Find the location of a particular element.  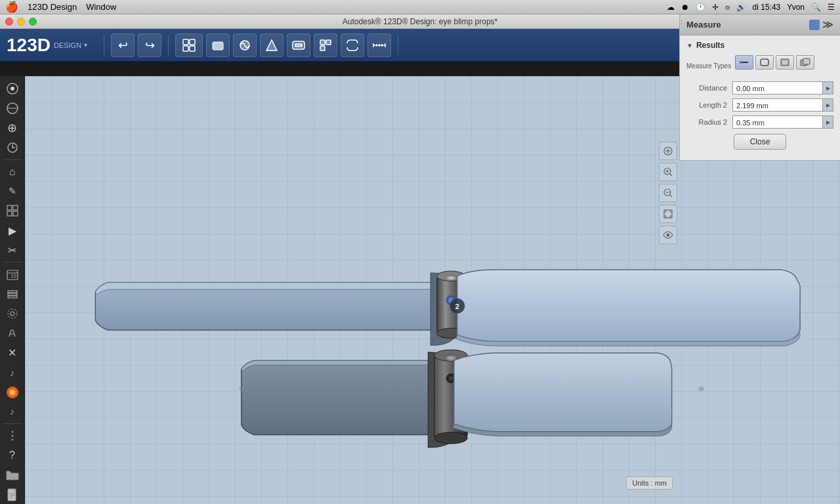

menu-volume-icon: 🔊 is located at coordinates (742, 7).